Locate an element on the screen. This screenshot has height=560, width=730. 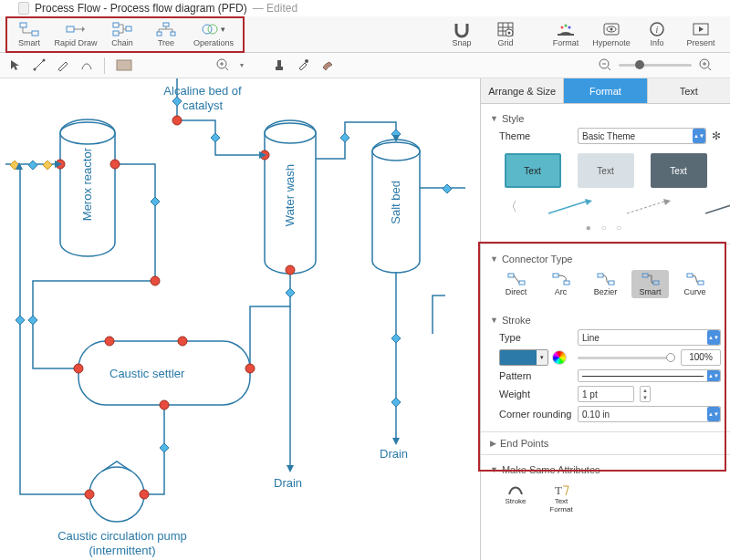
hypernote-button: Hypernote is located at coordinates (611, 35).